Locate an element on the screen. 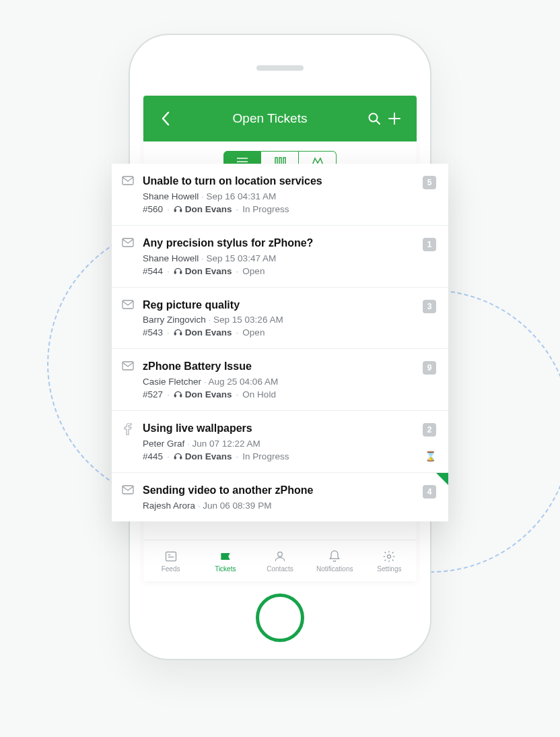 This screenshot has width=560, height=737. ticket-count-badge: 2 is located at coordinates (429, 430).